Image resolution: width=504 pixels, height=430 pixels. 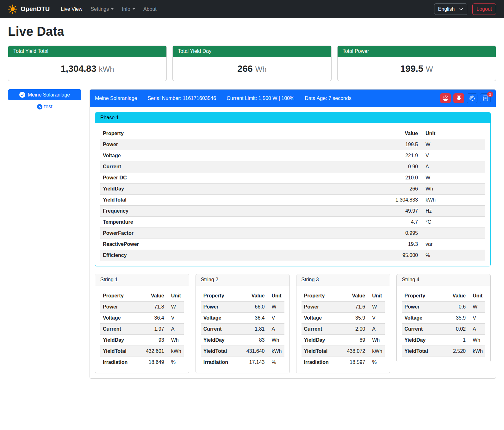 I want to click on event-count-badge: 2, so click(x=490, y=94).